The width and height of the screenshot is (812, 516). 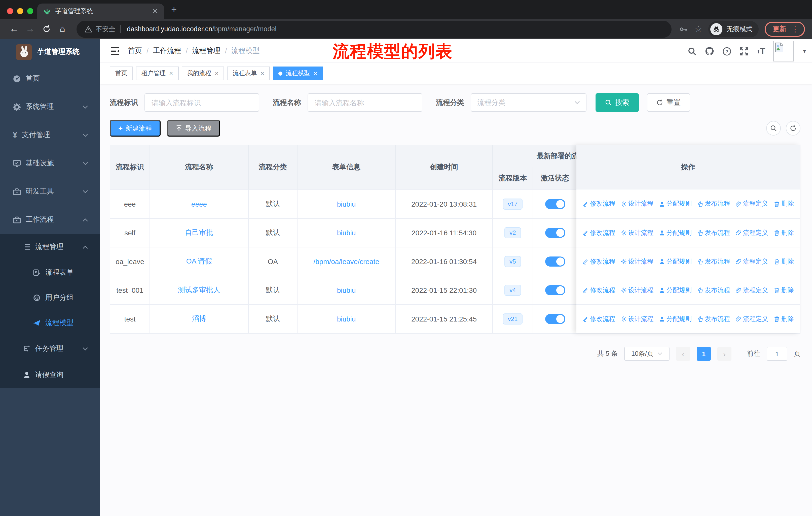 What do you see at coordinates (709, 51) in the screenshot?
I see `github-icon` at bounding box center [709, 51].